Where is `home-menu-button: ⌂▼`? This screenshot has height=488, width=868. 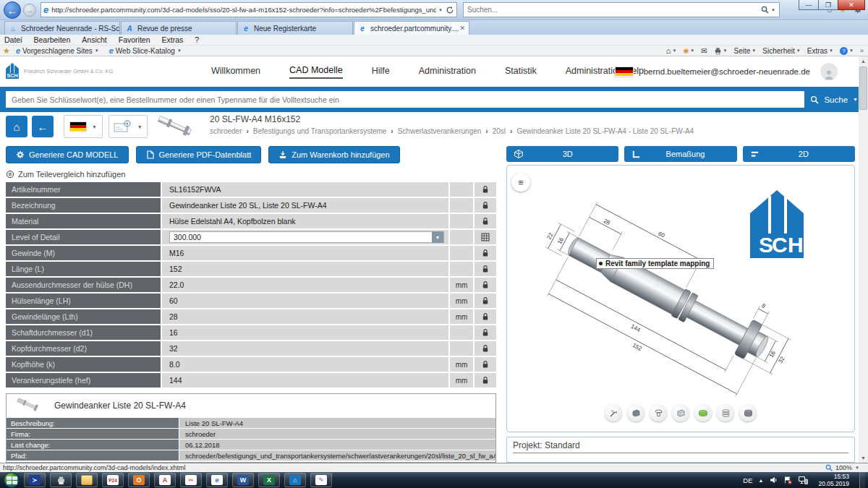 home-menu-button: ⌂▼ is located at coordinates (671, 51).